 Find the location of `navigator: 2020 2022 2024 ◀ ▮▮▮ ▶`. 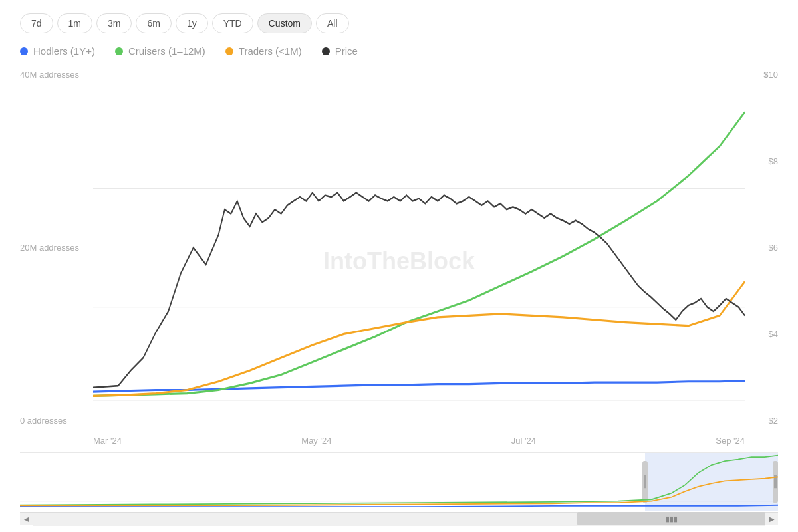

navigator: 2020 2022 2024 ◀ ▮▮▮ ▶ is located at coordinates (399, 489).